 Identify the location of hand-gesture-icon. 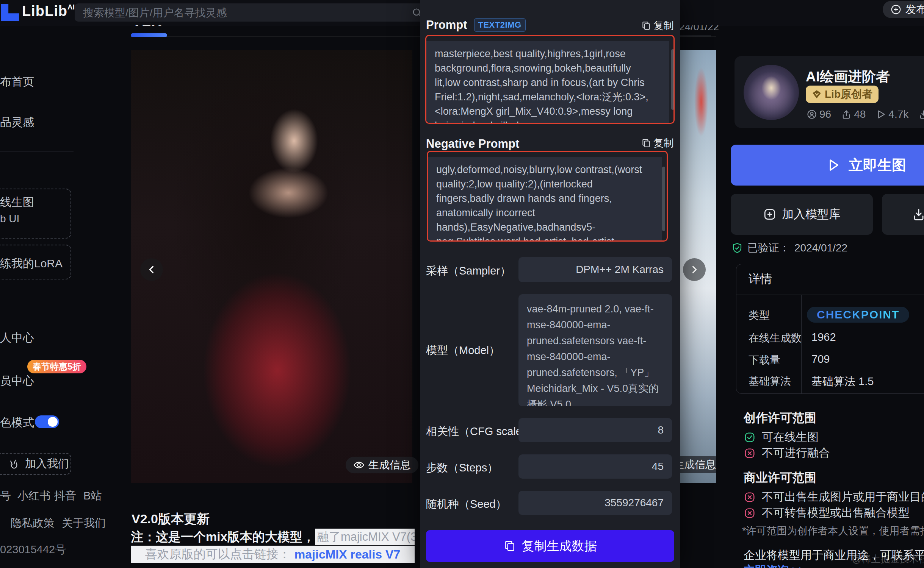
(14, 464).